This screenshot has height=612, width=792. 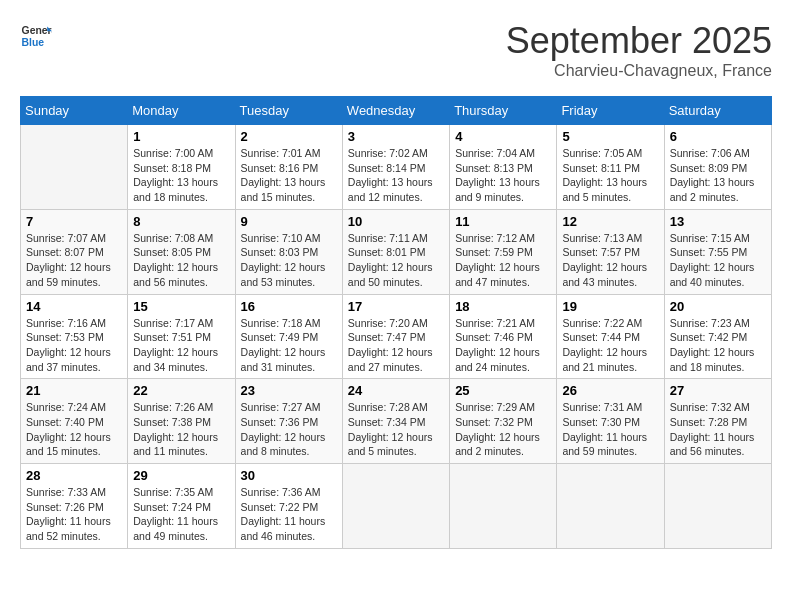 What do you see at coordinates (288, 336) in the screenshot?
I see `calendar-cell: 16Sunrise: 7:18 AM Sunset: 7:49 PM Dayli…` at bounding box center [288, 336].